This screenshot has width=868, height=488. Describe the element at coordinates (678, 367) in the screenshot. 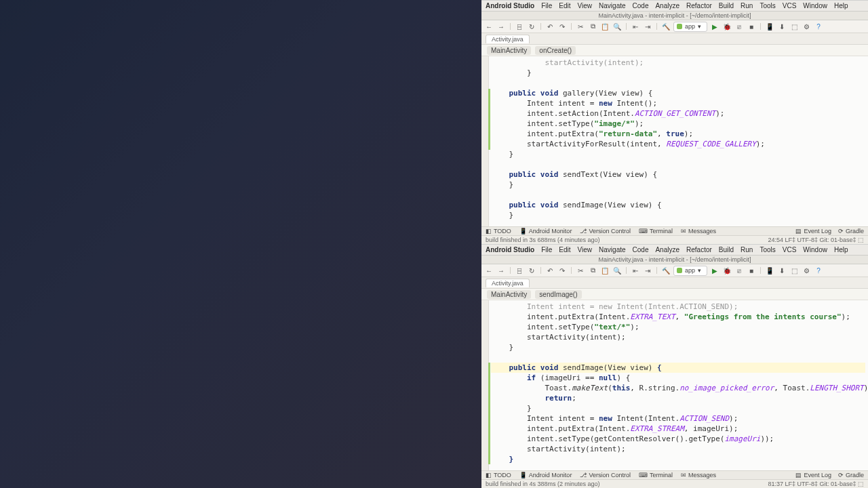

I see `code-line: public void sendImage(View view) {` at that location.